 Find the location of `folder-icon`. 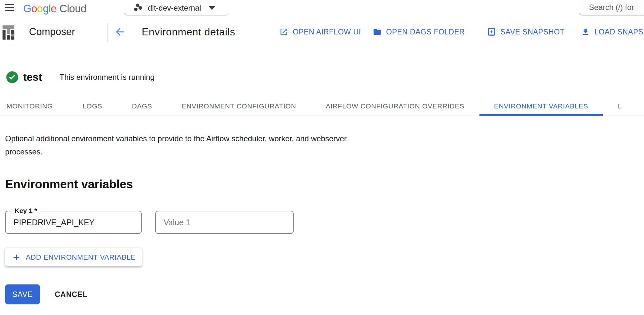

folder-icon is located at coordinates (377, 32).